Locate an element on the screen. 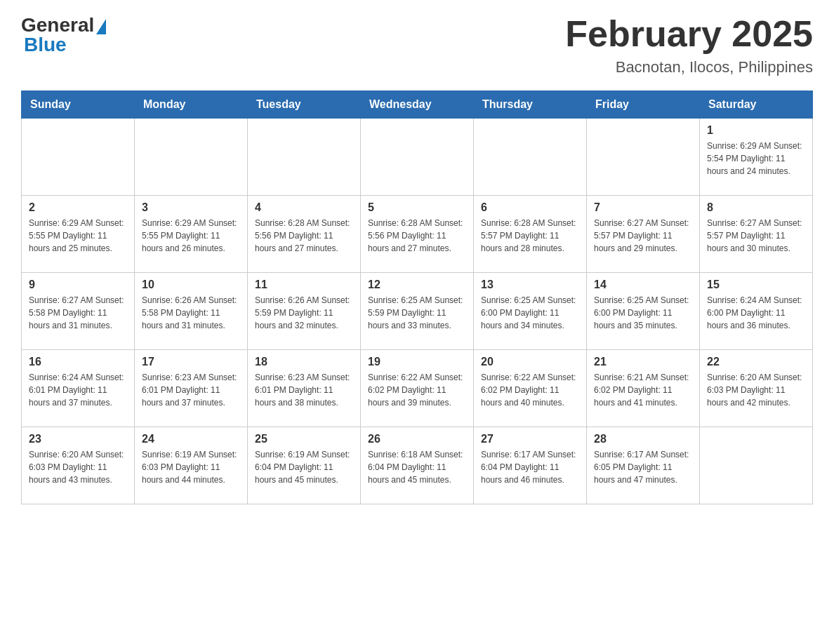  weekday-header-tuesday: Tuesday is located at coordinates (305, 105).